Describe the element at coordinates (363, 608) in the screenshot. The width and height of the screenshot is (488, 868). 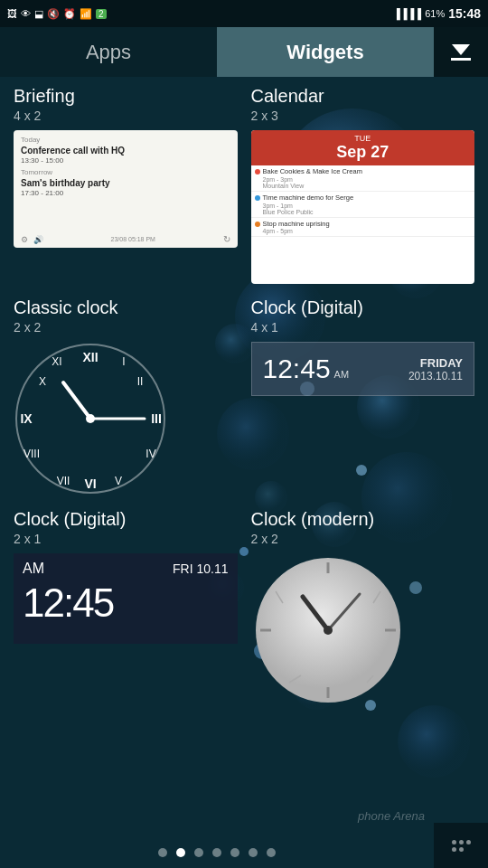
I see `widget-clock-modern: Clock (modern) 2 x 2` at that location.